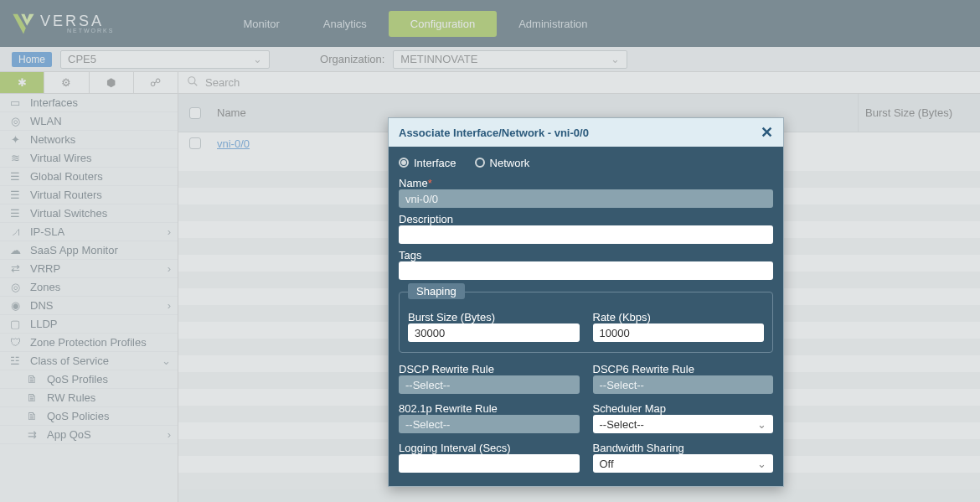 The width and height of the screenshot is (980, 502). Describe the element at coordinates (489, 463) in the screenshot. I see `logging-interval-input` at that location.